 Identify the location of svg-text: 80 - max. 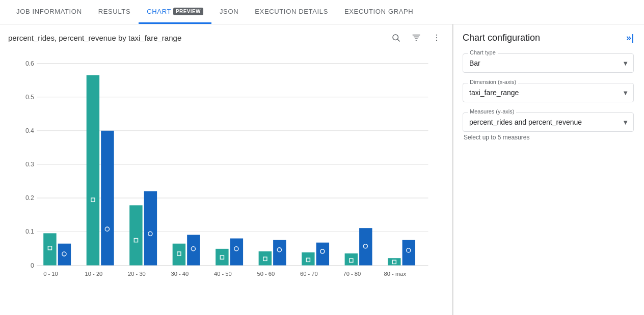
(395, 274).